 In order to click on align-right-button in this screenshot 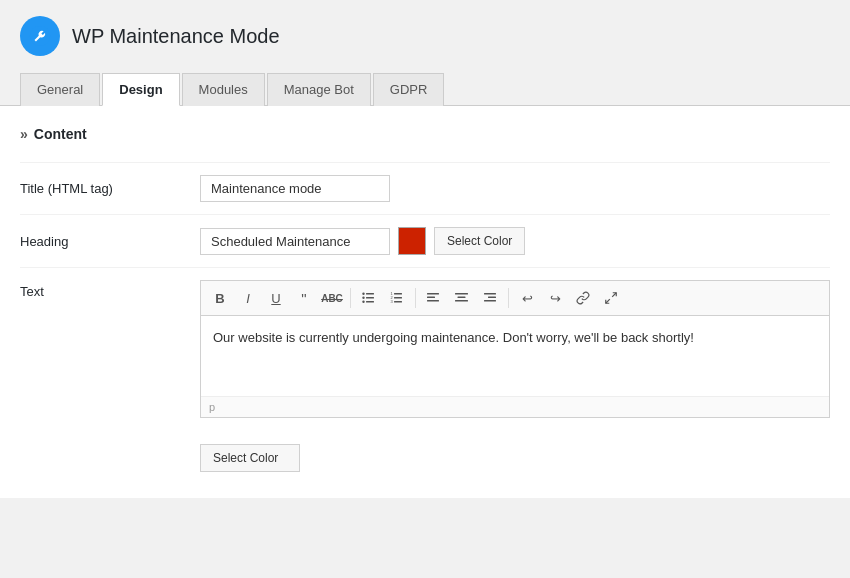, I will do `click(490, 298)`.